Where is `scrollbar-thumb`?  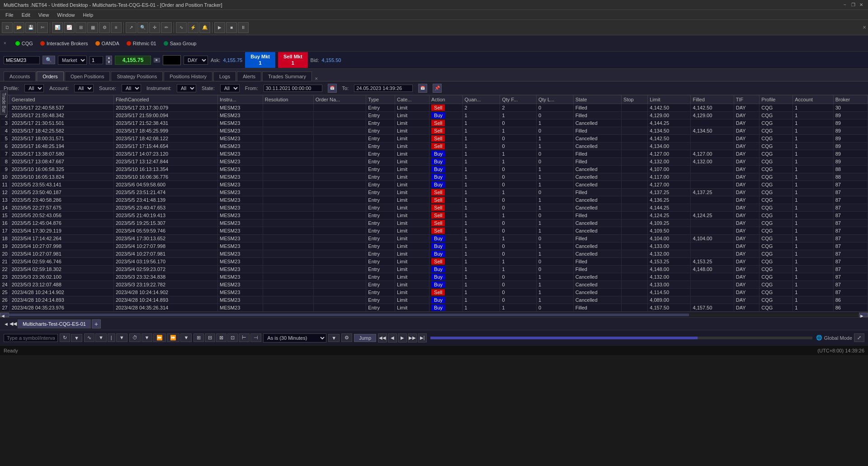 scrollbar-thumb is located at coordinates (349, 315).